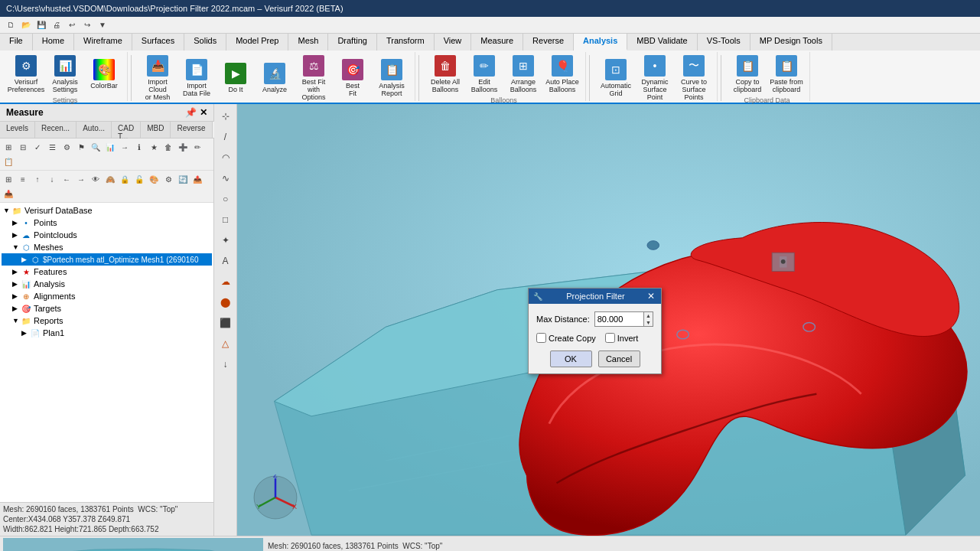 Image resolution: width=980 pixels, height=551 pixels. Describe the element at coordinates (649, 315) in the screenshot. I see `spin-up: ▲` at that location.